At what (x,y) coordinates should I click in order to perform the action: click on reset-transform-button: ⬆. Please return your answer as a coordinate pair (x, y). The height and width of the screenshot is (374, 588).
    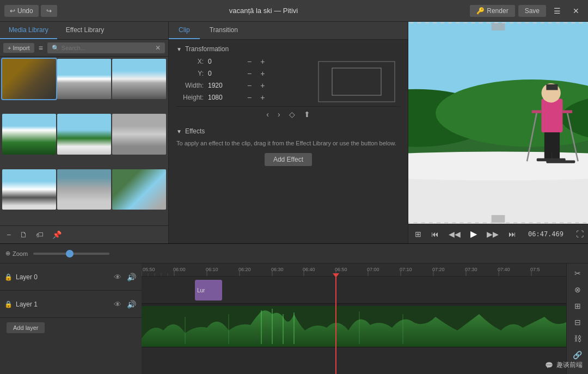
    Looking at the image, I should click on (307, 114).